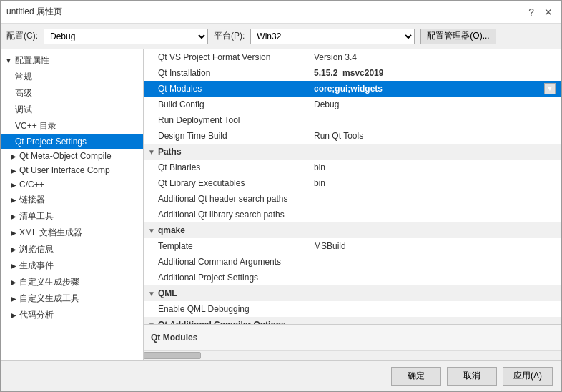  What do you see at coordinates (72, 249) in the screenshot?
I see `sidebar-item-browse: ▶ 浏览信息` at bounding box center [72, 249].